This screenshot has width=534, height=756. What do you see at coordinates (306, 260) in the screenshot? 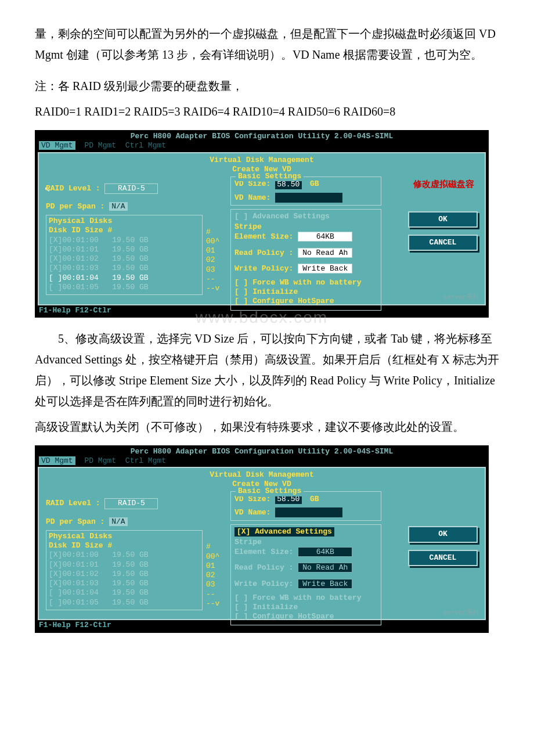
I see `advanced-settings-box: [ ] Advanced Settings Stripe Element Siz…` at bounding box center [306, 260].